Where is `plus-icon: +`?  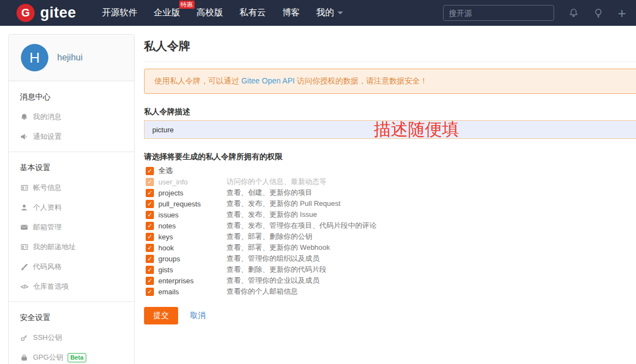
plus-icon: + is located at coordinates (622, 13).